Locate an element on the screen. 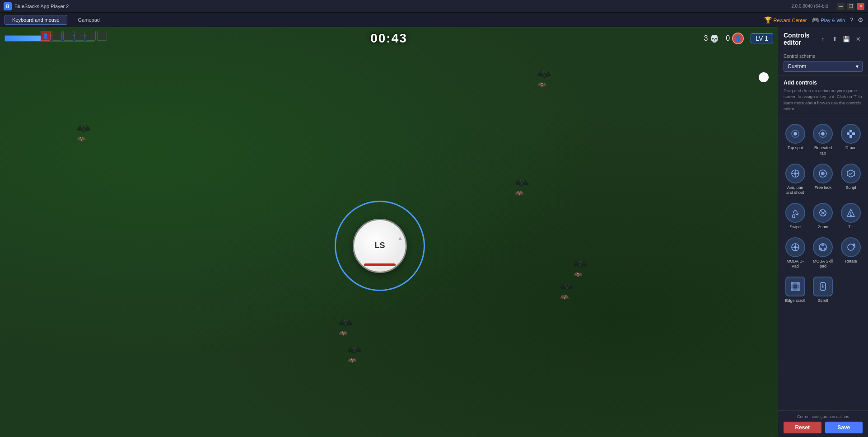  control-tap-spot: Tap spot is located at coordinates (795, 140).